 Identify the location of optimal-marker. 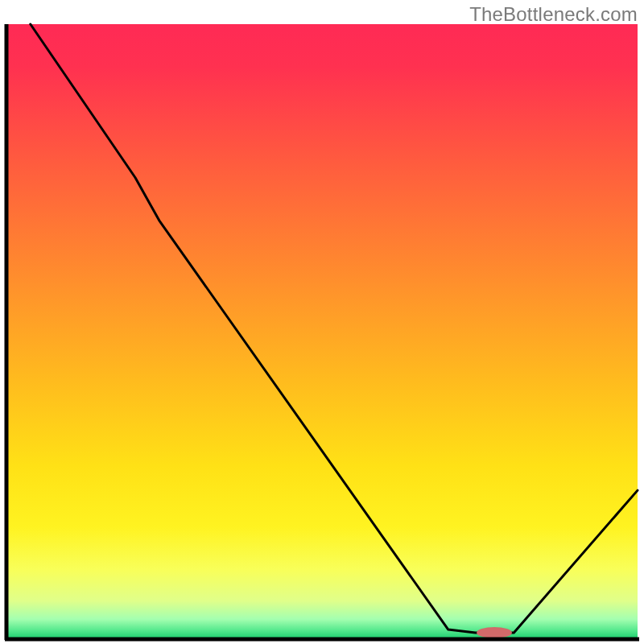
(494, 633).